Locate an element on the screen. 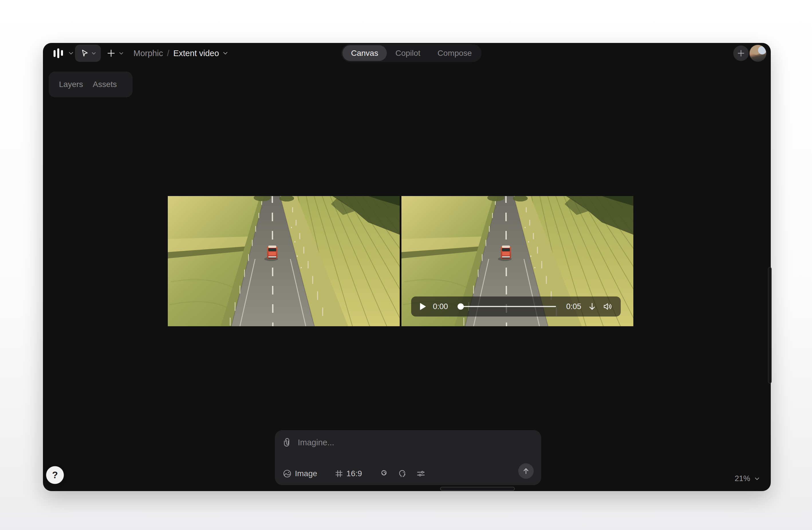 The image size is (812, 530). help-button: ? is located at coordinates (55, 475).